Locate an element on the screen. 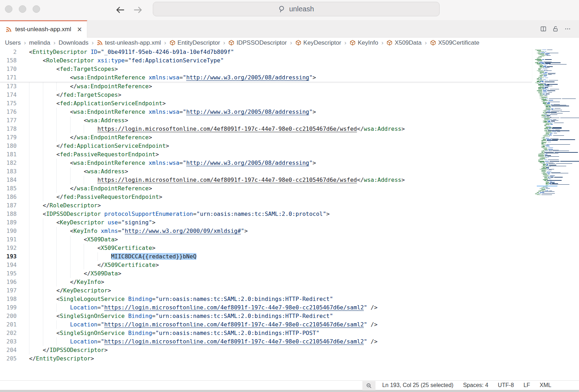 The image size is (579, 392). line-number: 196 is located at coordinates (9, 282).